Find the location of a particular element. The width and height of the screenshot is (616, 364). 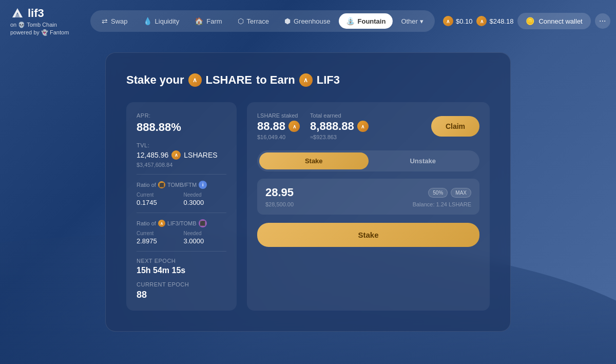

ratio1-section: Ratio of ⬛ TOMB/FTM i Current Needed 0.1… is located at coordinates (182, 194).